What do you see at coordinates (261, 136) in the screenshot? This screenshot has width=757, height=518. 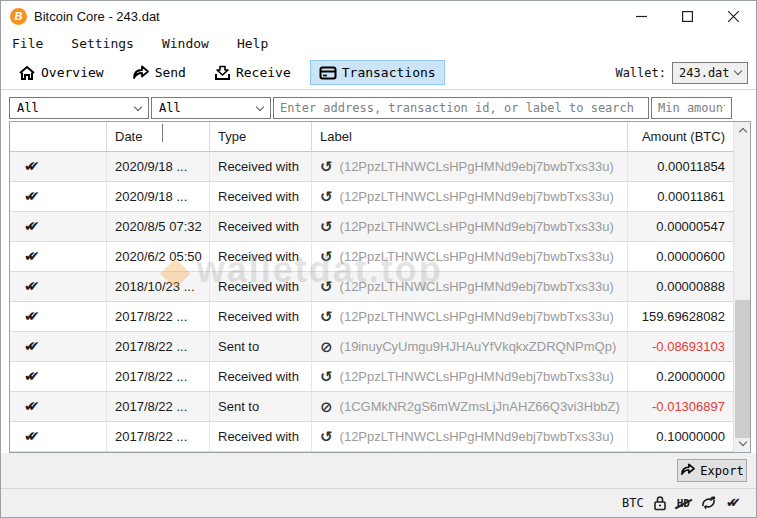 I see `column-header-type: Type` at bounding box center [261, 136].